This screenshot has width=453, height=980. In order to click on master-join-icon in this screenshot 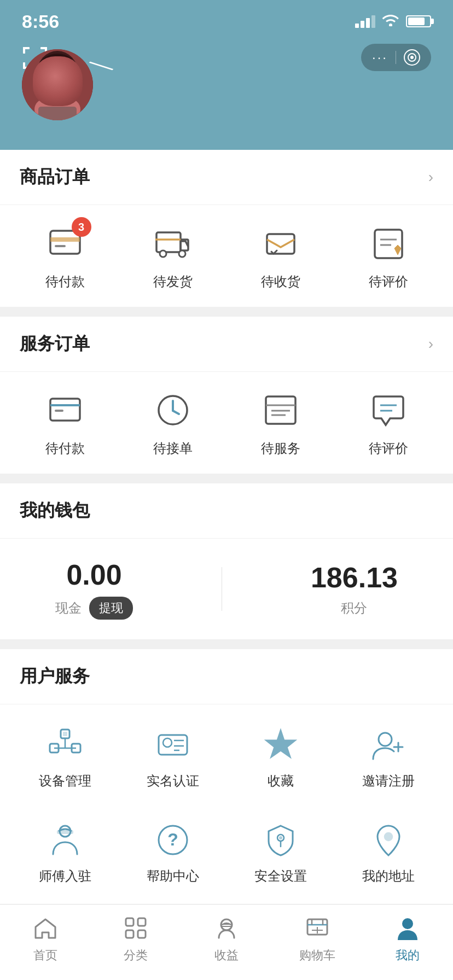, I will do `click(65, 840)`.